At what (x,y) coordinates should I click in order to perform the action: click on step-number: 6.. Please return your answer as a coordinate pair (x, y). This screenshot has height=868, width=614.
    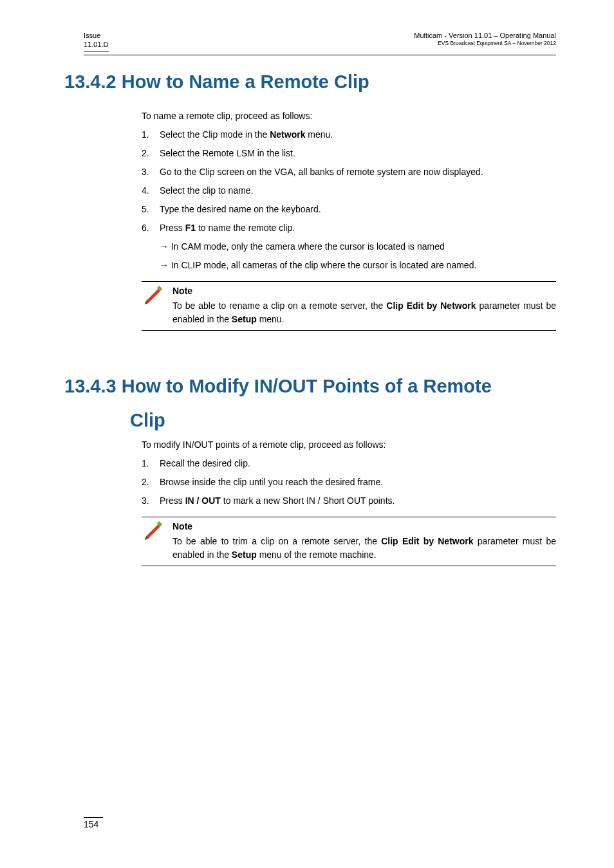
    Looking at the image, I should click on (145, 228).